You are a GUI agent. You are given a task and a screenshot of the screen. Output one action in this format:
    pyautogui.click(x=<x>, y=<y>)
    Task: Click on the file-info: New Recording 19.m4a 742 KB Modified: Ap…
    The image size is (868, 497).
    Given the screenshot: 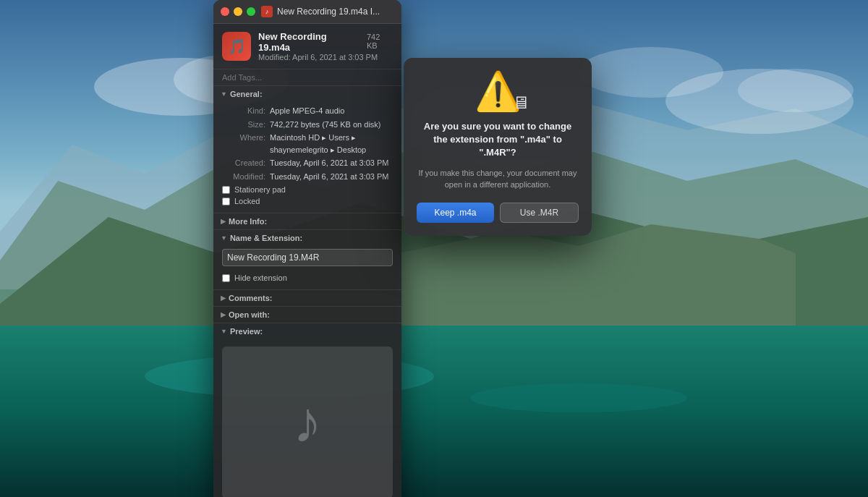 What is the action you would take?
    pyautogui.click(x=326, y=46)
    